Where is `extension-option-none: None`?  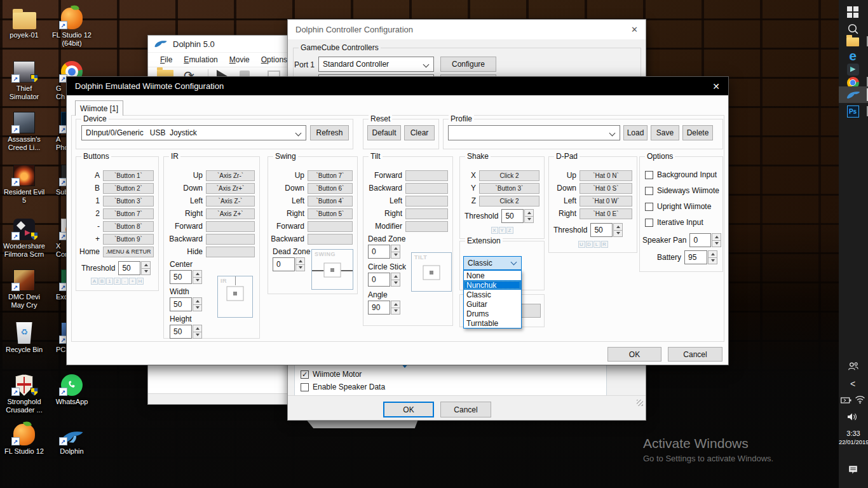 extension-option-none: None is located at coordinates (492, 276).